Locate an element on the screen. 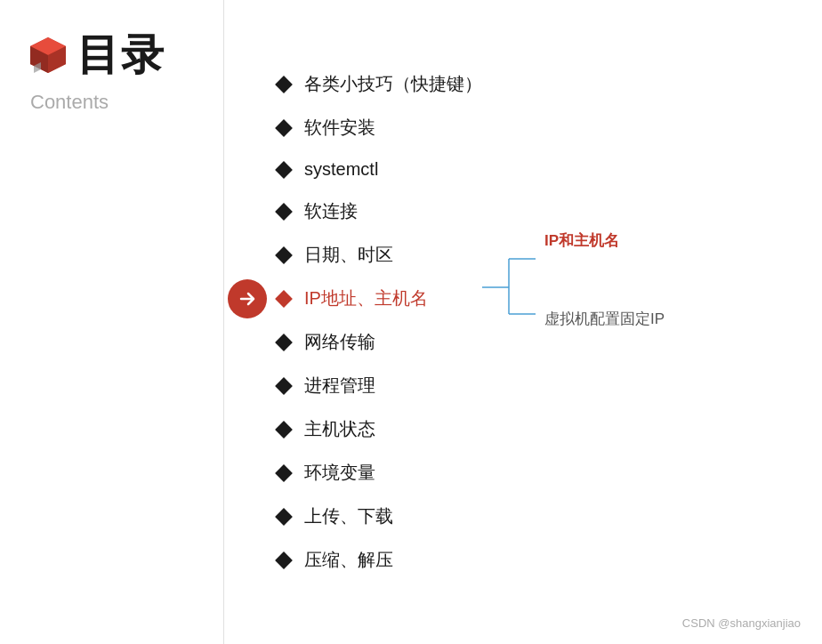  menu-item-text: 各类小技巧（快捷键） is located at coordinates (393, 84).